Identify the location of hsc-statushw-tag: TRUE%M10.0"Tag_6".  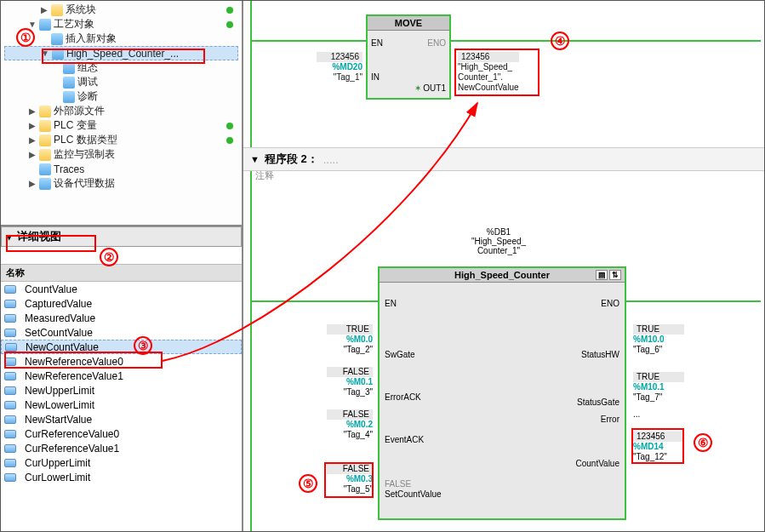
(659, 340).